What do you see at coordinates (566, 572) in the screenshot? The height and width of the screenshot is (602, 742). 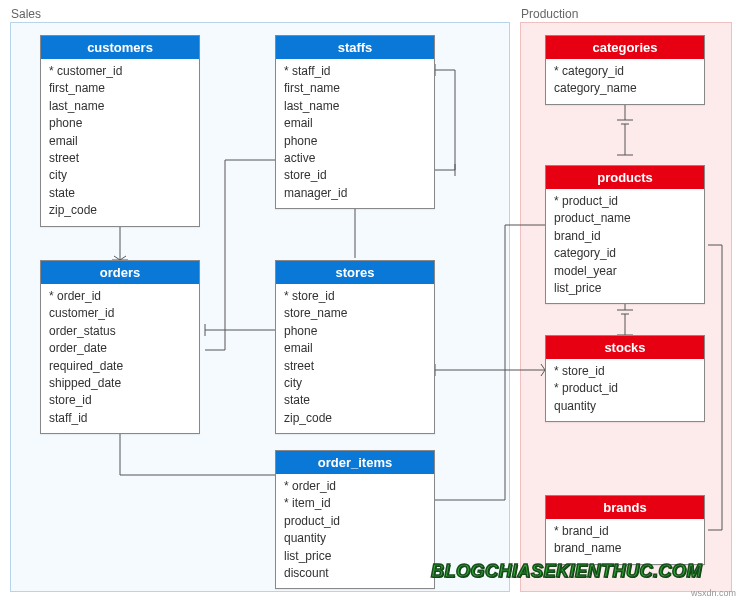 I see `watermark-text: BLOGCHIASEKIENTHUC.COM` at bounding box center [566, 572].